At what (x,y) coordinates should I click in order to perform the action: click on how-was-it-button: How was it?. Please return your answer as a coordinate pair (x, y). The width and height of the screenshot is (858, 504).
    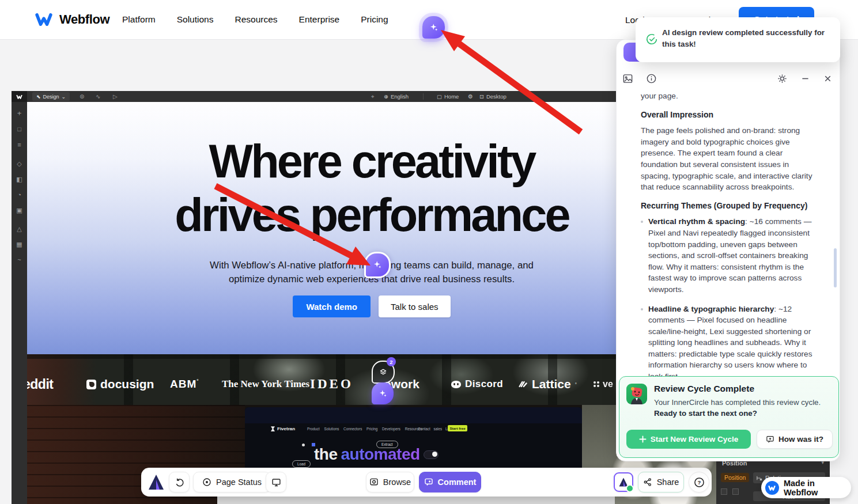
    Looking at the image, I should click on (795, 439).